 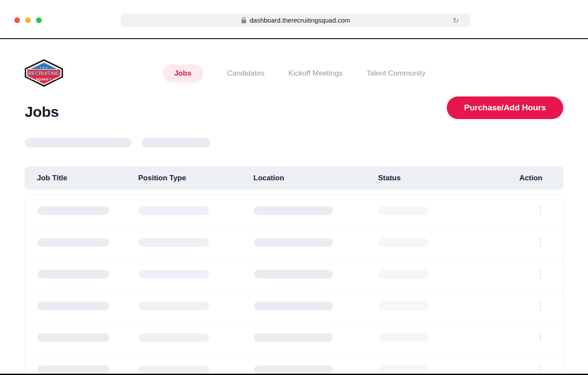 I want to click on title-row: Jobs Purchase/Add Hours, so click(x=294, y=109).